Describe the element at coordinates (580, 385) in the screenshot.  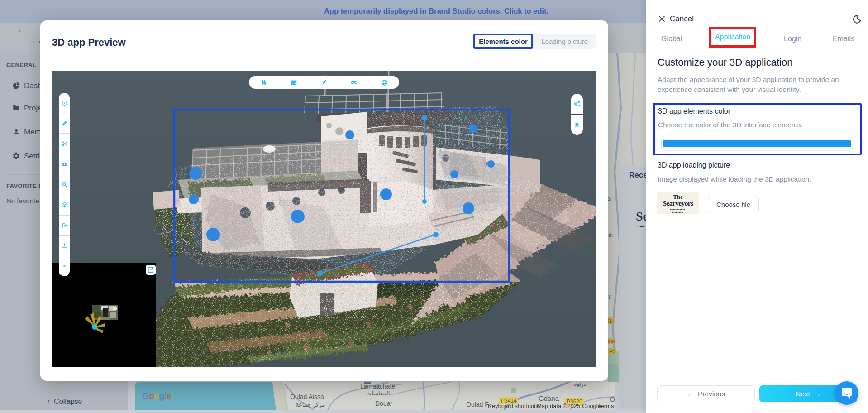
I see `svg-text: درنوة` at that location.